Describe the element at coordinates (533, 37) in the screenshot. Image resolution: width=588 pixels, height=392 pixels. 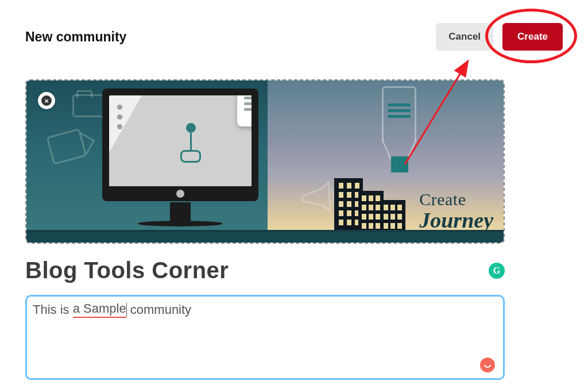
I see `create-button-wrap: Create` at that location.